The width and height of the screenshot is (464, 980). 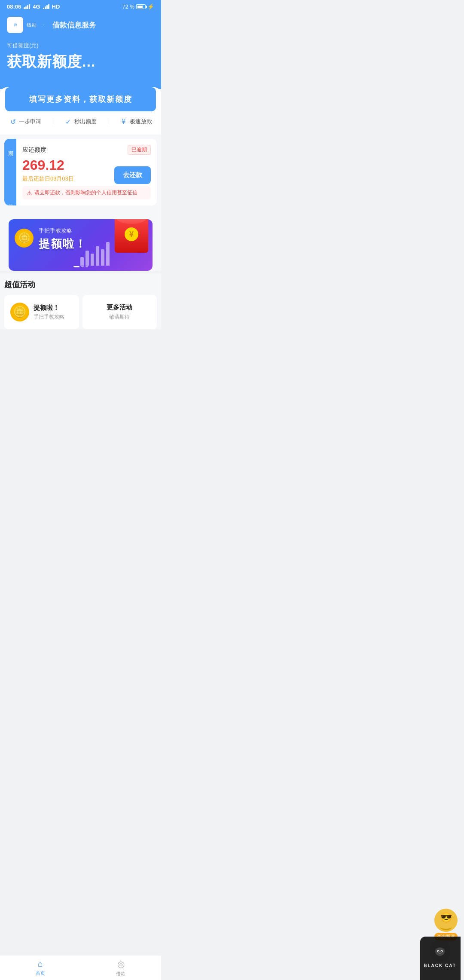 What do you see at coordinates (140, 7) in the screenshot?
I see `battery-fill` at bounding box center [140, 7].